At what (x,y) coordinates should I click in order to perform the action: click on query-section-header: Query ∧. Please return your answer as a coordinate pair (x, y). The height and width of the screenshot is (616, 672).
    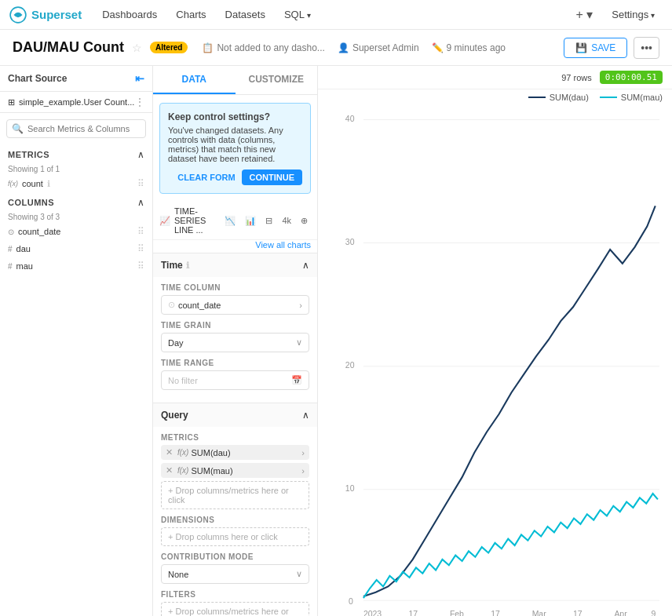
    Looking at the image, I should click on (236, 414).